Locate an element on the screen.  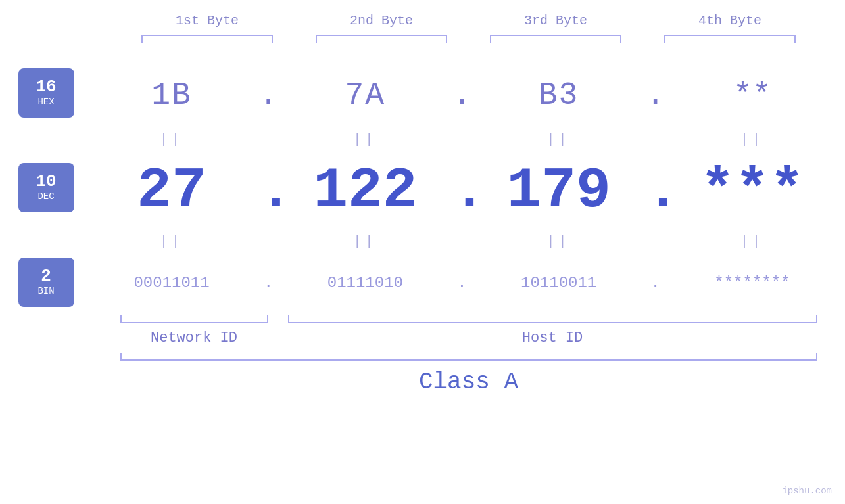
bracket-host is located at coordinates (552, 319).